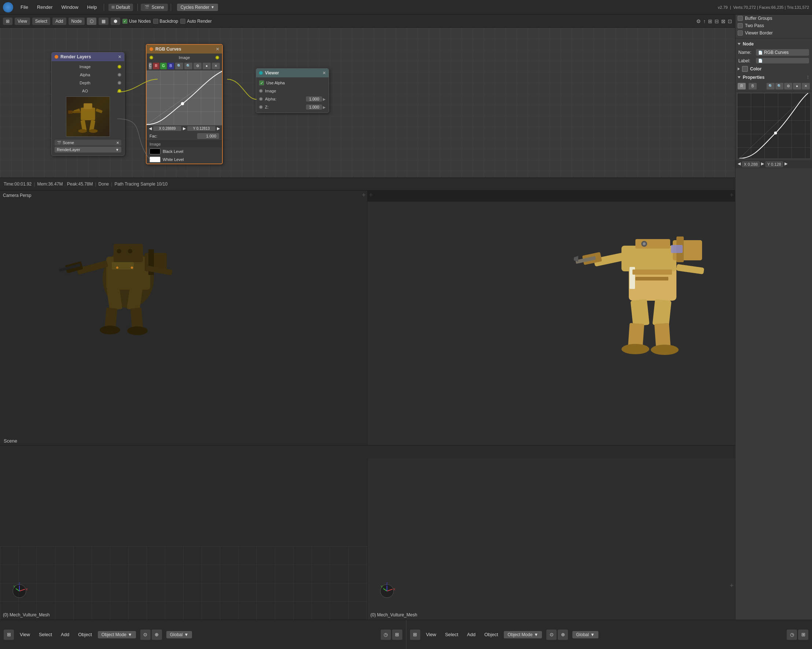 Image resolution: width=812 pixels, height=649 pixels. Describe the element at coordinates (119, 83) in the screenshot. I see `render-depth-socket` at that location.